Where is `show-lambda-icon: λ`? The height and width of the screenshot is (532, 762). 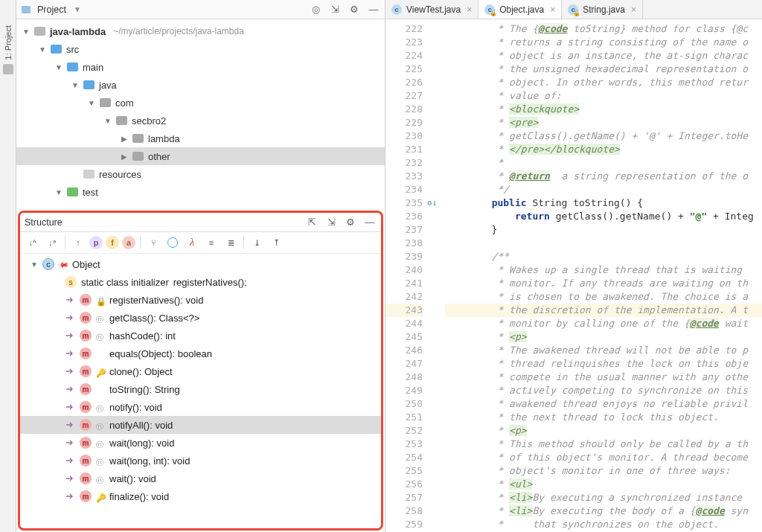
show-lambda-icon: λ is located at coordinates (192, 243).